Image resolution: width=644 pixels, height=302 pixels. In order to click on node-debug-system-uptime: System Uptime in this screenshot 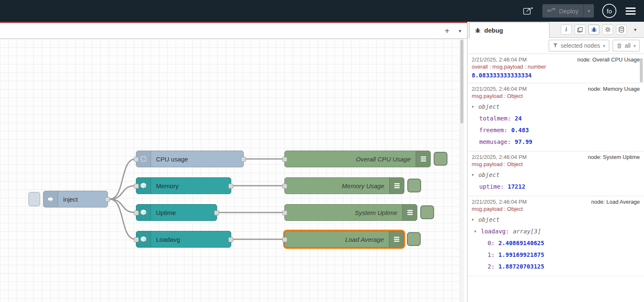, I will do `click(351, 212)`.